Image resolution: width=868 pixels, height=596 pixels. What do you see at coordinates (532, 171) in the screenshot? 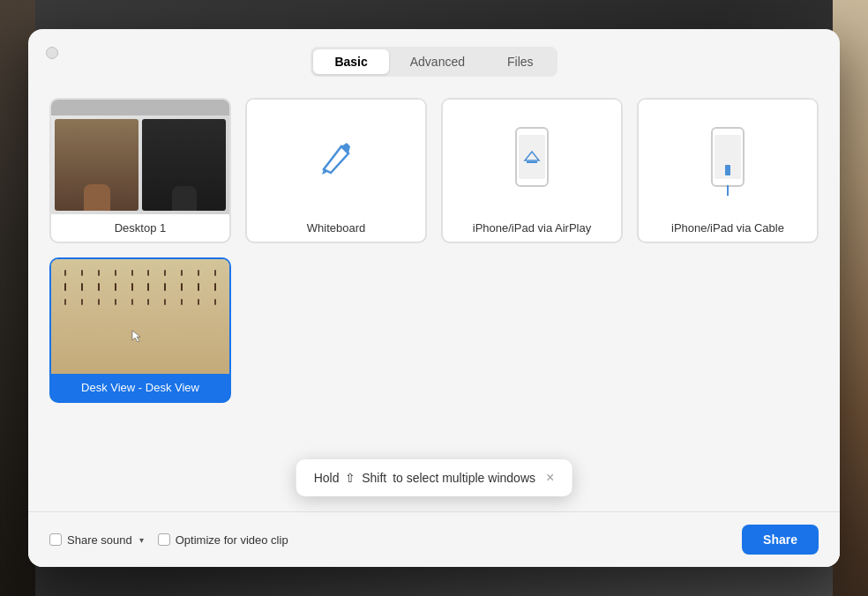
I see `grid-item-airplay: iPhone/iPad via AirPlay` at bounding box center [532, 171].